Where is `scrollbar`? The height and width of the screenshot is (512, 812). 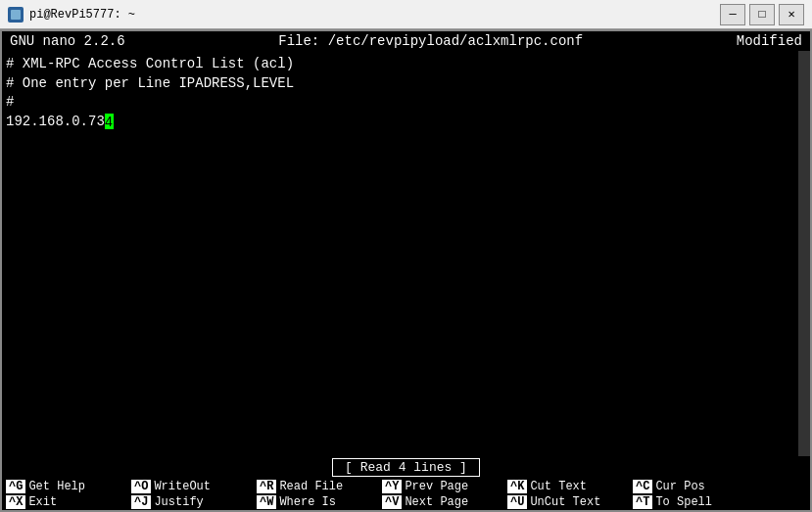
scrollbar is located at coordinates (804, 254).